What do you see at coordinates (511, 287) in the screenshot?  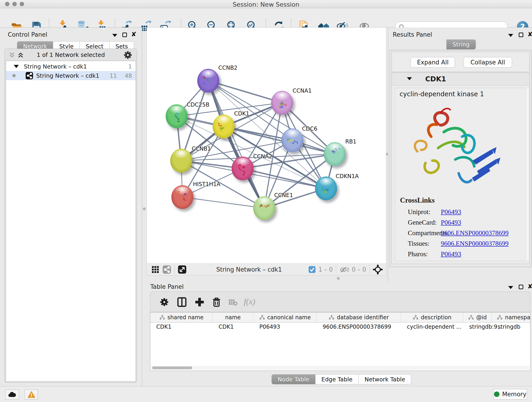 I see `table-panel-collapse-icon` at bounding box center [511, 287].